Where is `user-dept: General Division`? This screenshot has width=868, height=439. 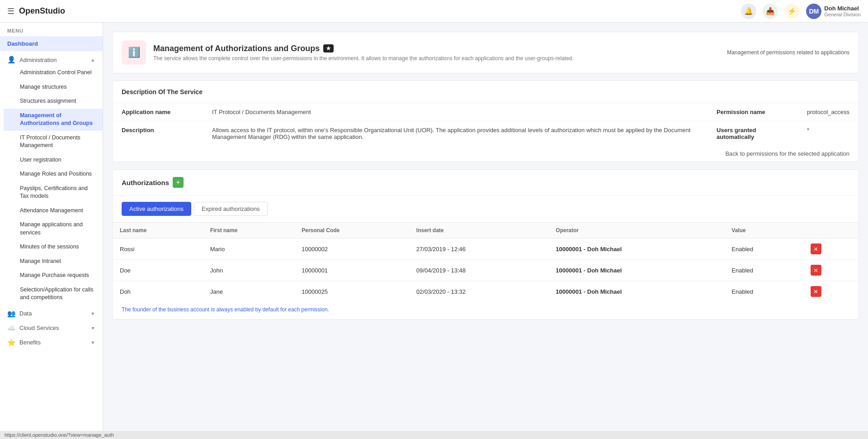
user-dept: General Division is located at coordinates (843, 14).